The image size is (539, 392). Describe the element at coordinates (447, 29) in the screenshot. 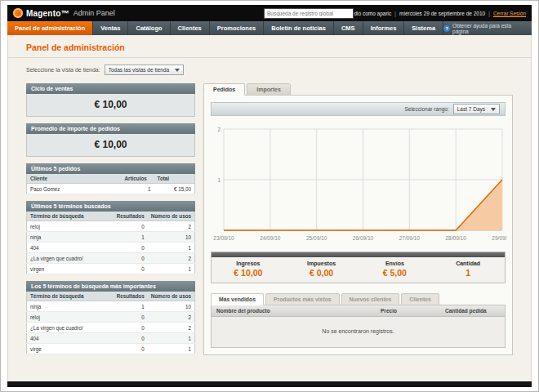

I see `help-icon: ?` at that location.